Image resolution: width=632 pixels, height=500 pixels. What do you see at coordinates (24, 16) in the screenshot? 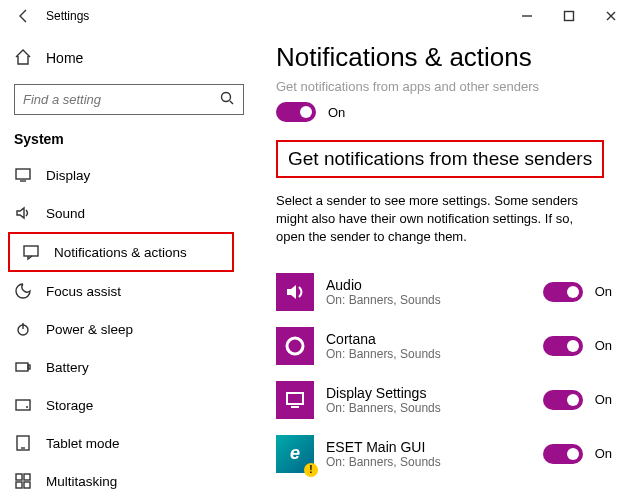
I see `back-icon` at bounding box center [24, 16].